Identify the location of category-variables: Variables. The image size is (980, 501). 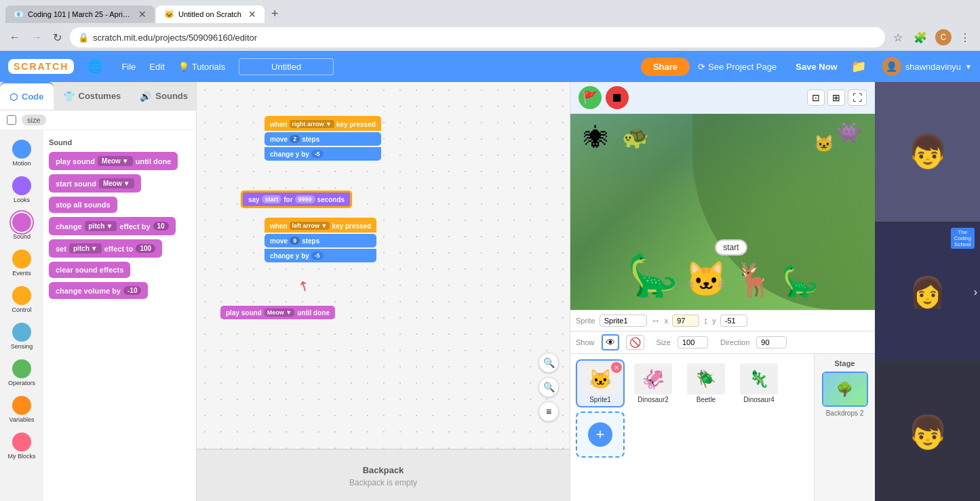
(22, 409).